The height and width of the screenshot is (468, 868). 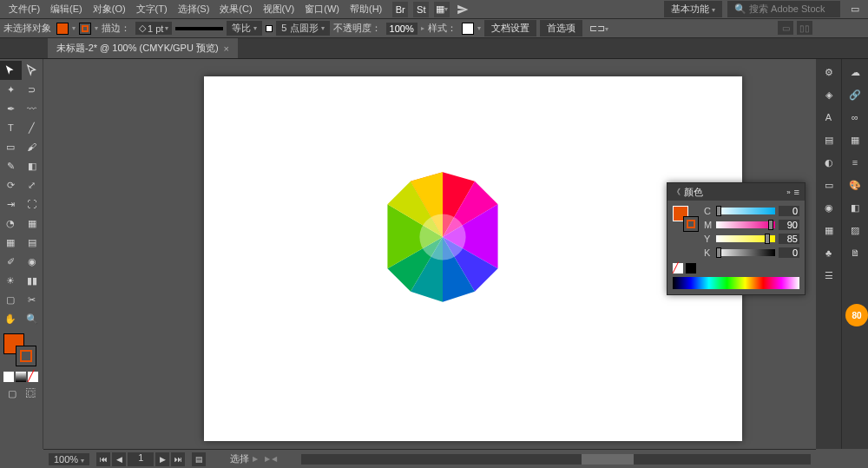 What do you see at coordinates (797, 192) in the screenshot?
I see `panel-menu-icon: ≡` at bounding box center [797, 192].